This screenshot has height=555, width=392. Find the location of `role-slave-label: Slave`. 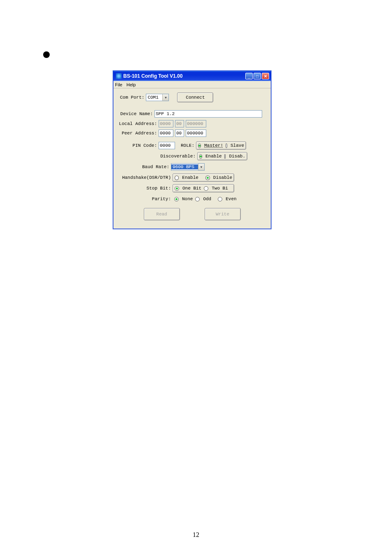

role-slave-label: Slave is located at coordinates (238, 146).